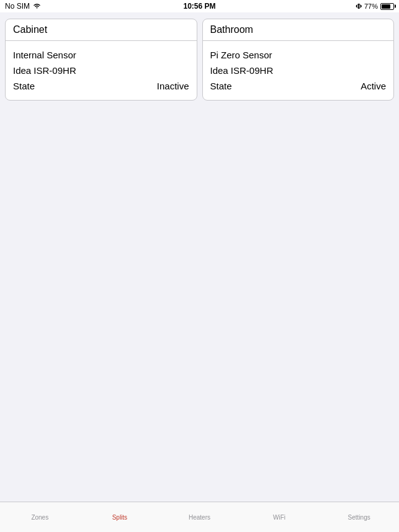 The width and height of the screenshot is (399, 532). Describe the element at coordinates (101, 71) in the screenshot. I see `cabinet-row-1: Idea ISR-09HR` at that location.